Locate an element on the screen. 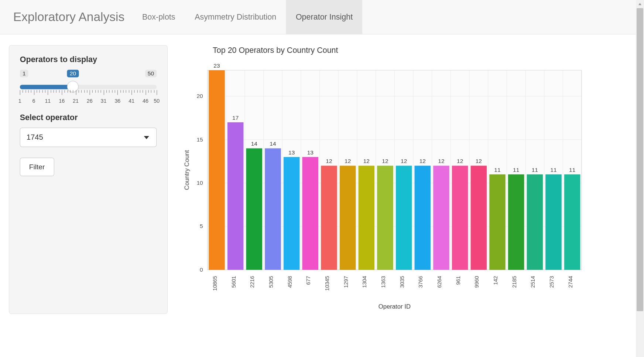 This screenshot has height=357, width=644. slider-ticks is located at coordinates (88, 94).